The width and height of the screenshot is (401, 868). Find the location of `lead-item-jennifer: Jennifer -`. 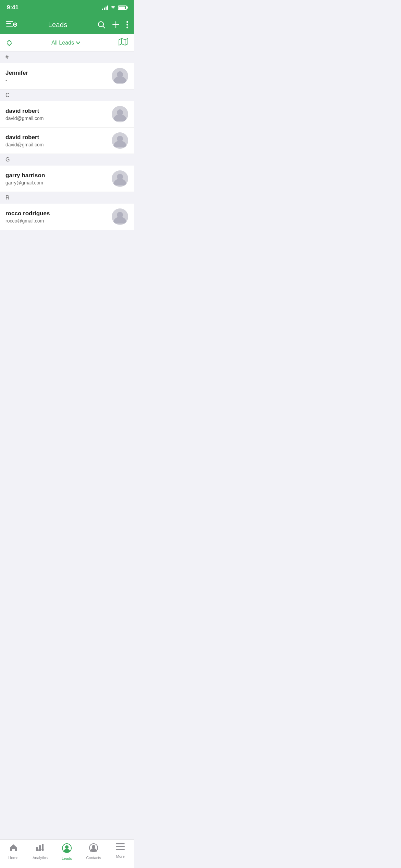

lead-item-jennifer: Jennifer - is located at coordinates (67, 76).